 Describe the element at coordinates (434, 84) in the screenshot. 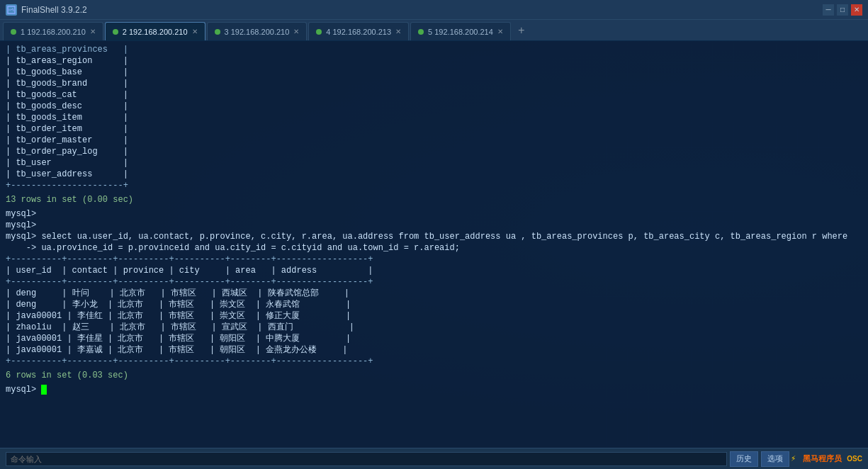

I see `table-row: | tb_goods_brand |` at that location.